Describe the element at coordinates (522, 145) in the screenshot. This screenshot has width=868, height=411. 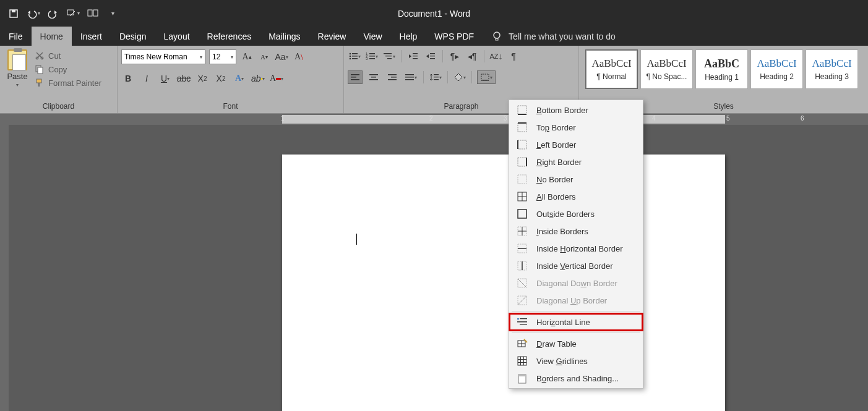
I see `border-left-icon` at that location.